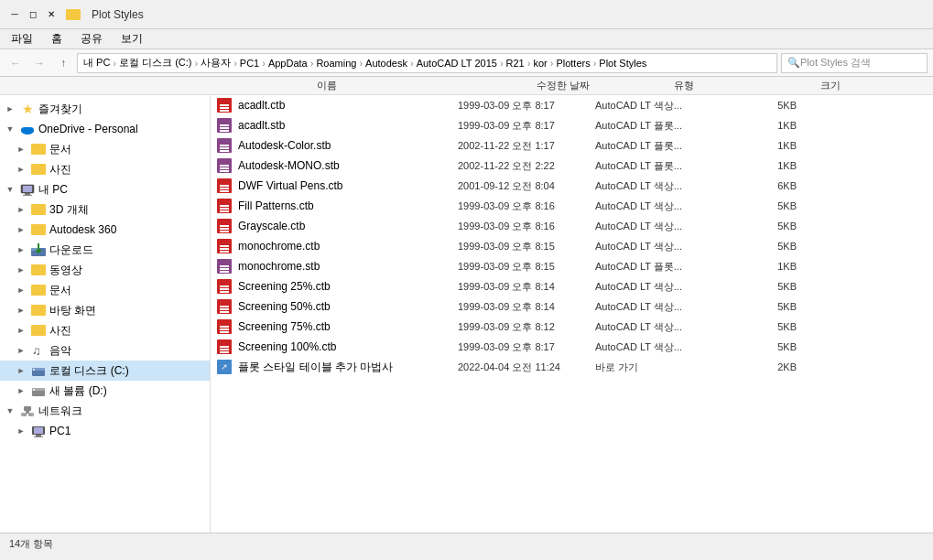  Describe the element at coordinates (104, 350) in the screenshot. I see `sidebar-item-music: ► ♫ 음악` at that location.